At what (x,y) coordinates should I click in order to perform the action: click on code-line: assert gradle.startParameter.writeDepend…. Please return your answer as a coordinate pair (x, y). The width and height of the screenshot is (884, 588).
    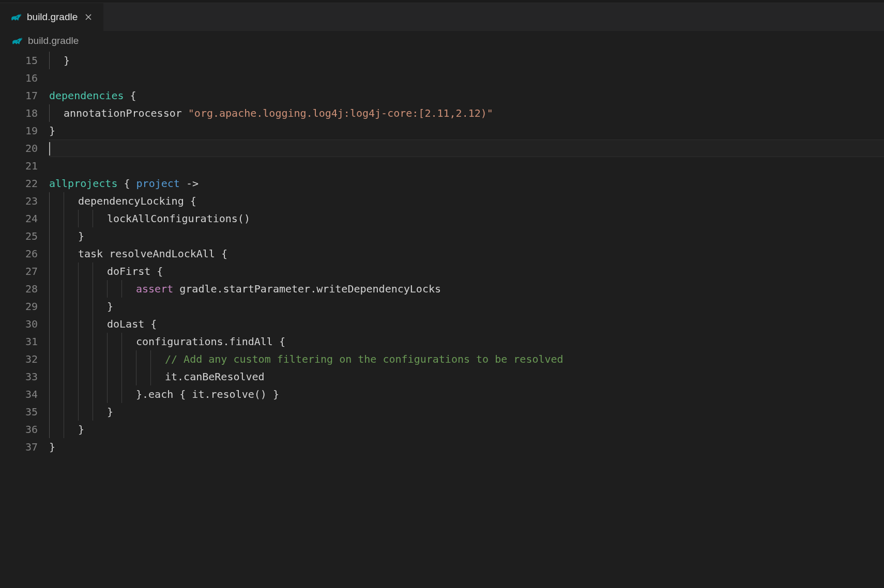
    Looking at the image, I should click on (466, 289).